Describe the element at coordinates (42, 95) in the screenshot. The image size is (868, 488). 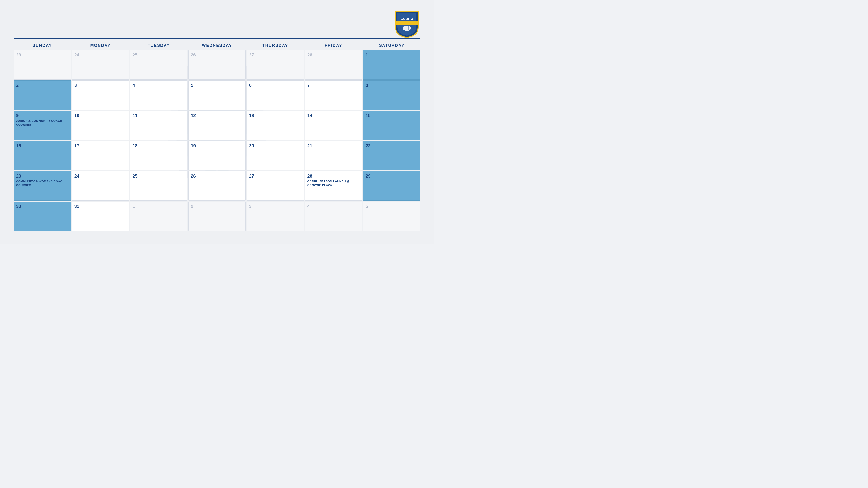
I see `calendar-cell-w1-d0: 2` at that location.